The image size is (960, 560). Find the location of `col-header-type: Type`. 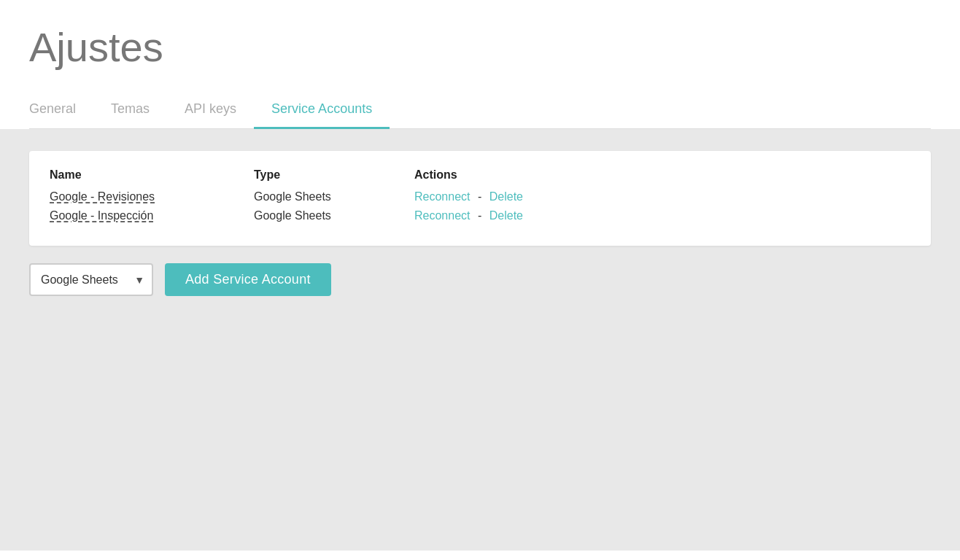

col-header-type: Type is located at coordinates (334, 175).